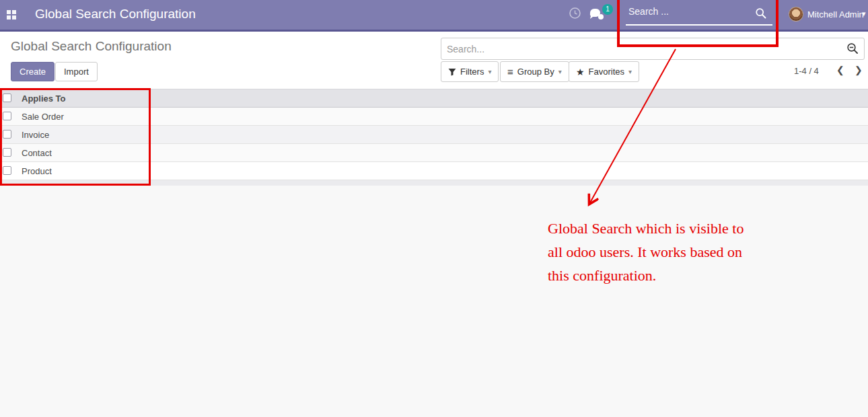 The height and width of the screenshot is (417, 868). I want to click on group-by-button: ≡ Group By ▾, so click(534, 71).